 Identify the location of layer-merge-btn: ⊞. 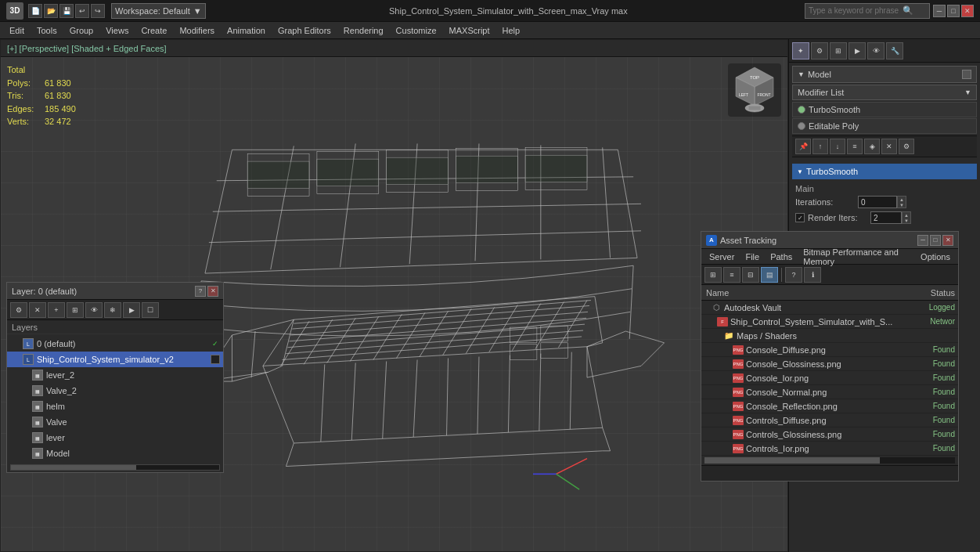
(75, 310).